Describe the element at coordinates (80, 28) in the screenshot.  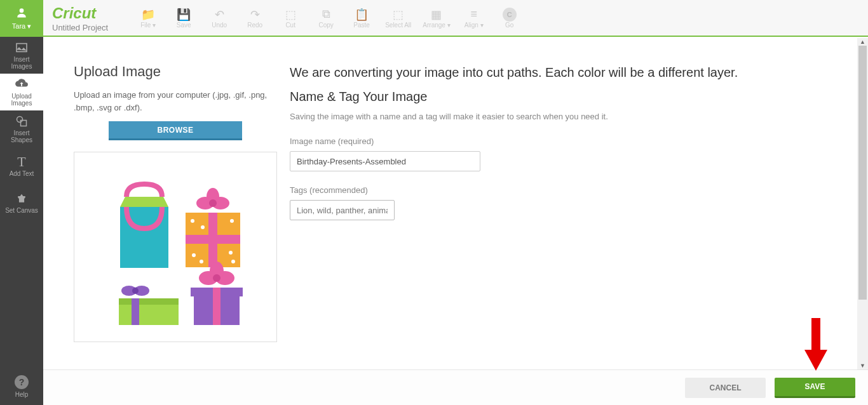
I see `project-title: Untitled Project` at that location.